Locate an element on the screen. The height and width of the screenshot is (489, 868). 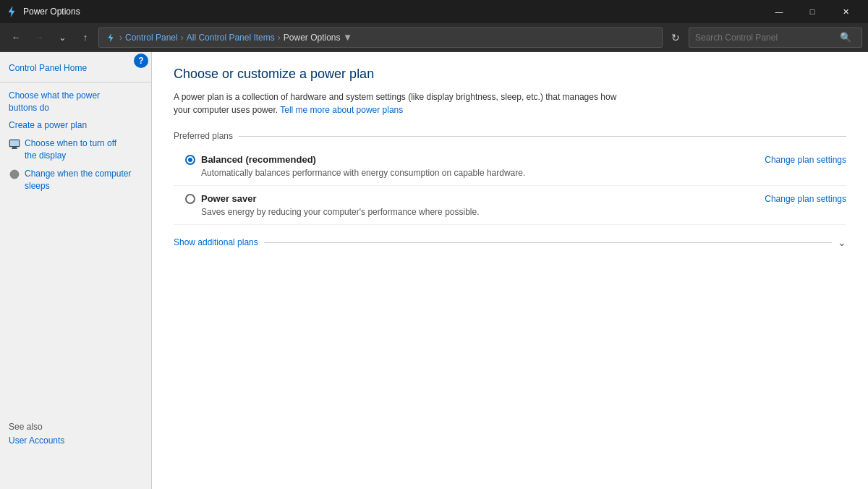
search-input is located at coordinates (767, 38).